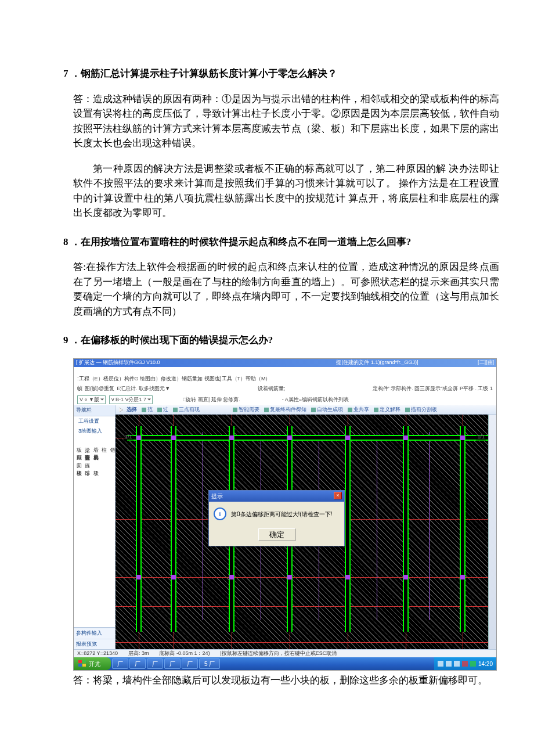  What do you see at coordinates (285, 379) in the screenshot?
I see `menu-bar: :工程（E）楼层位）构件G 绘图由）修改道）钢筋量如 视图也)工具（T）帮助（M…` at bounding box center [285, 379].